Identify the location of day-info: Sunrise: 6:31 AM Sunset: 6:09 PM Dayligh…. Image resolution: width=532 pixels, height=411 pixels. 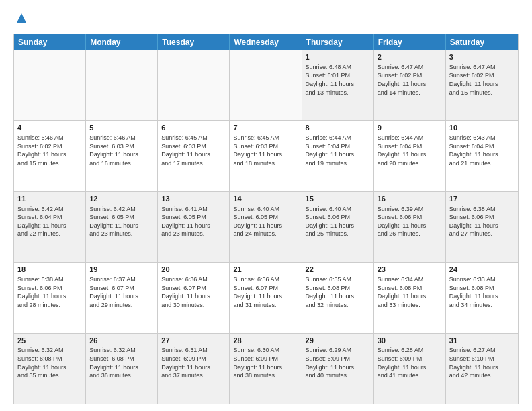
(193, 363).